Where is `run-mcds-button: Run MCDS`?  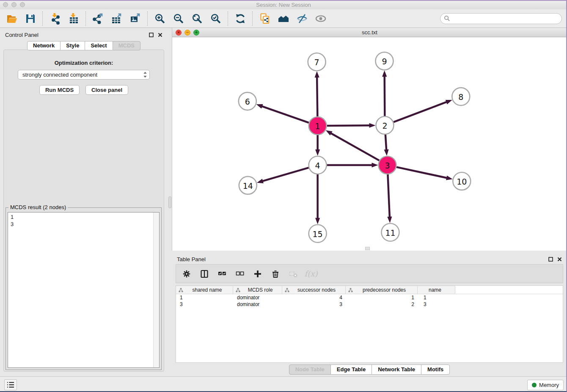
run-mcds-button: Run MCDS is located at coordinates (59, 90).